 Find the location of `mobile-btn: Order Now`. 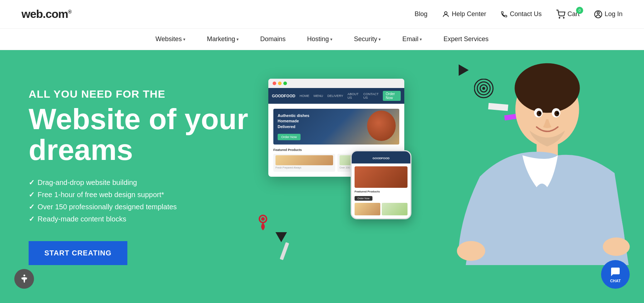

mobile-btn: Order Now is located at coordinates (364, 198).